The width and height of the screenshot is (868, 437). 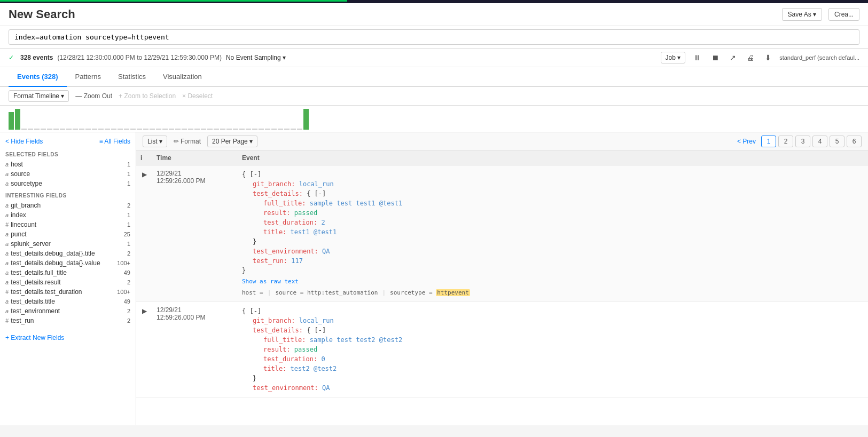 What do you see at coordinates (68, 311) in the screenshot?
I see `field-test-environment: a test_environment 2` at bounding box center [68, 311].